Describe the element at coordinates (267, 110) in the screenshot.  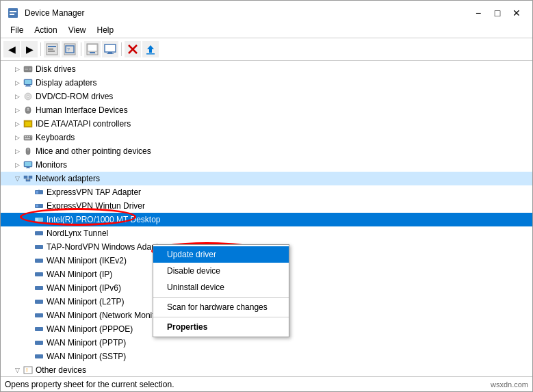
I see `tree-item-hid: ▷ Human Interface Devices` at that location.